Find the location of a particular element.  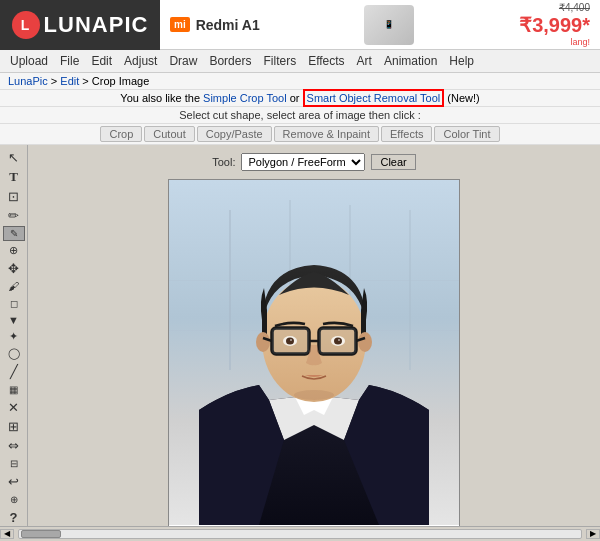

menubar: Upload File Edit Adjust Draw Borders Fil… is located at coordinates (300, 62).